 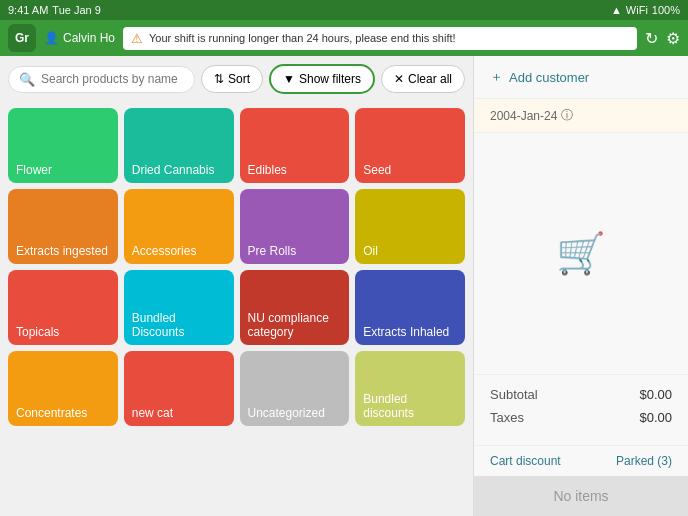 I want to click on category-tile: NU compliance category, so click(x=295, y=308).